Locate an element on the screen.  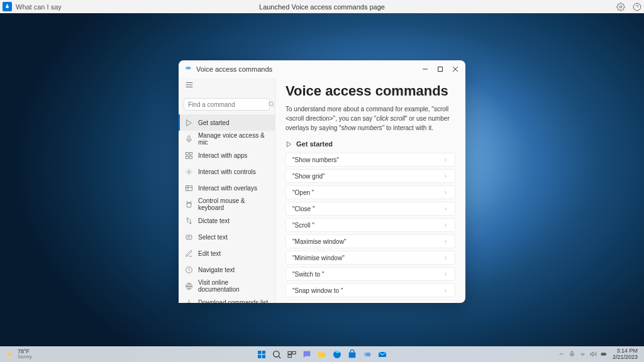
chat-button is located at coordinates (307, 354).